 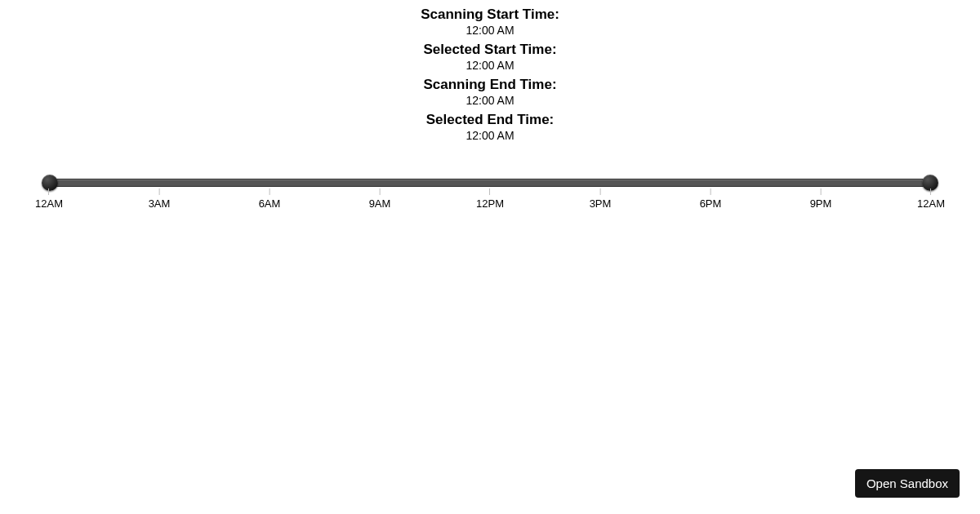 I want to click on selected-end-label: Selected End Time:, so click(x=490, y=120).